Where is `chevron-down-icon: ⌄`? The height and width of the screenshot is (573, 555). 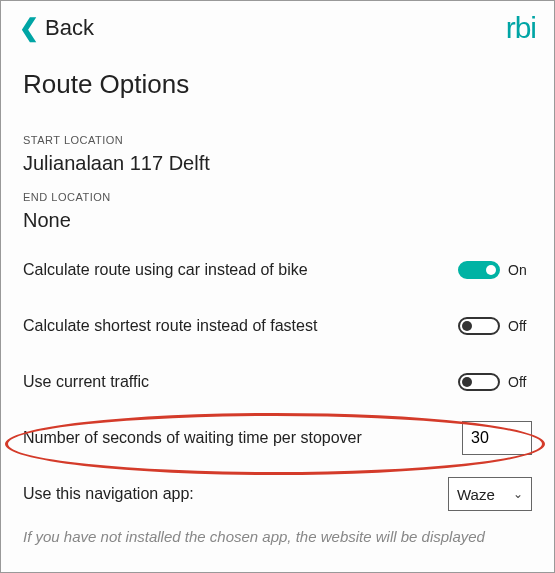
chevron-down-icon: ⌄ is located at coordinates (518, 494).